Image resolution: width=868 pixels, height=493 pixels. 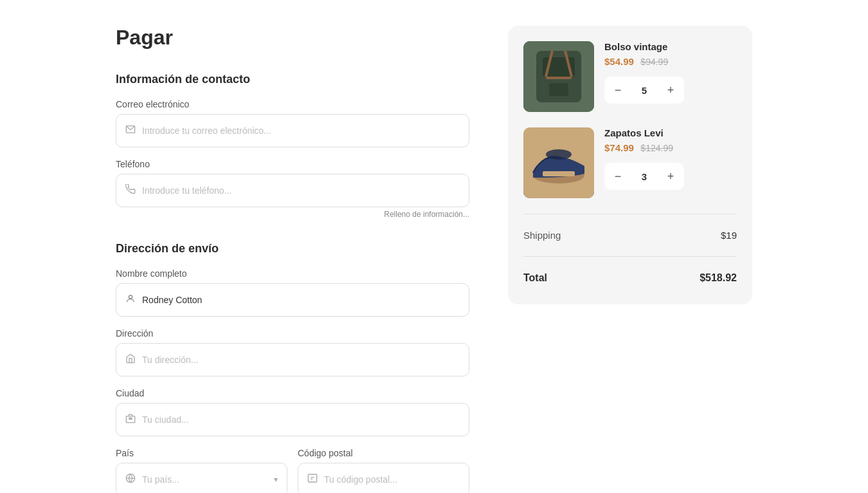 What do you see at coordinates (630, 163) in the screenshot?
I see `order-item-2: Zapatos Levi $74.99 $124.99 − 3 +` at bounding box center [630, 163].